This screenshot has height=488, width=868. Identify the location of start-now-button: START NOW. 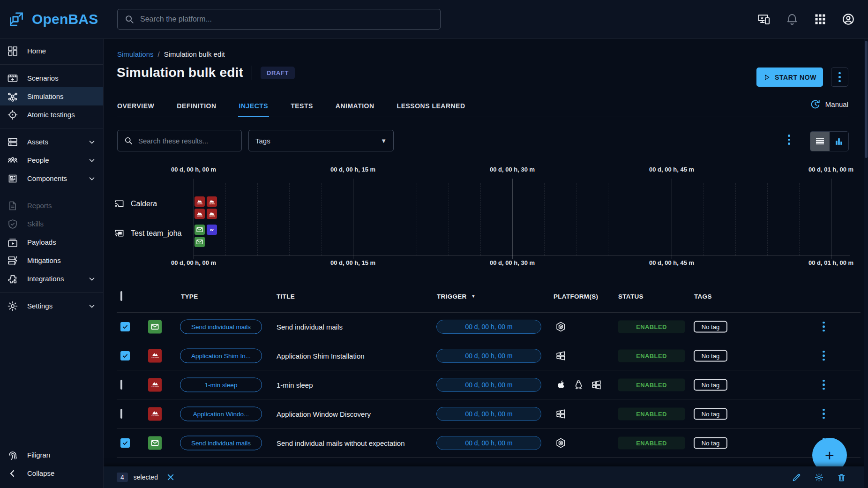
(790, 77).